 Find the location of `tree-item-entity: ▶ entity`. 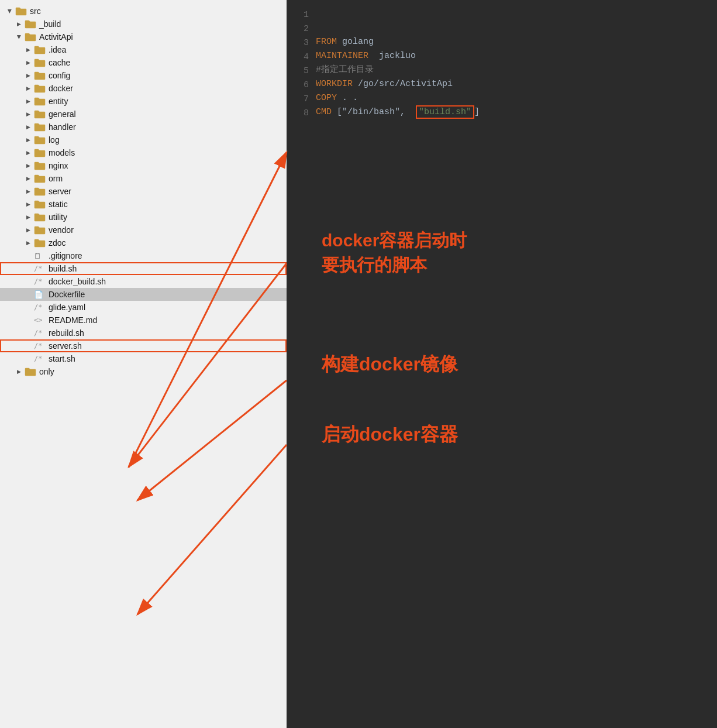

tree-item-entity: ▶ entity is located at coordinates (143, 101).